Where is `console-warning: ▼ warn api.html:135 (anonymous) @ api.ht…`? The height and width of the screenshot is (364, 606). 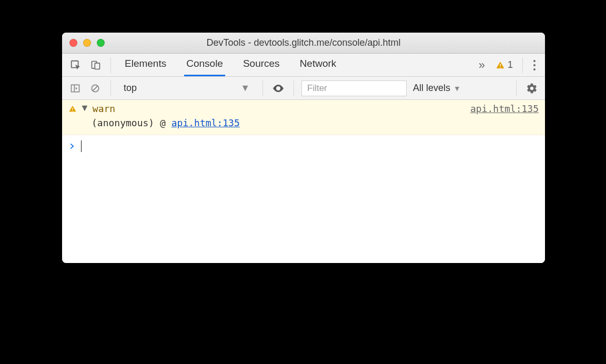 console-warning: ▼ warn api.html:135 (anonymous) @ api.ht… is located at coordinates (304, 118).